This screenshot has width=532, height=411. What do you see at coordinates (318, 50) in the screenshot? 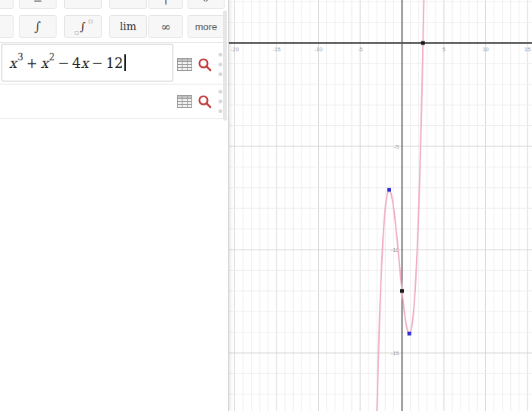
I see `x-tick-label: -10` at bounding box center [318, 50].